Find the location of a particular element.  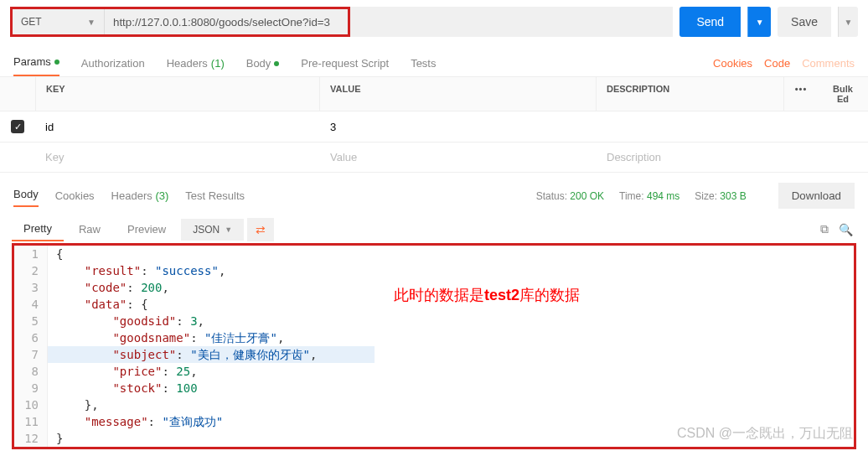

method-select: GET ▼ is located at coordinates (59, 22).